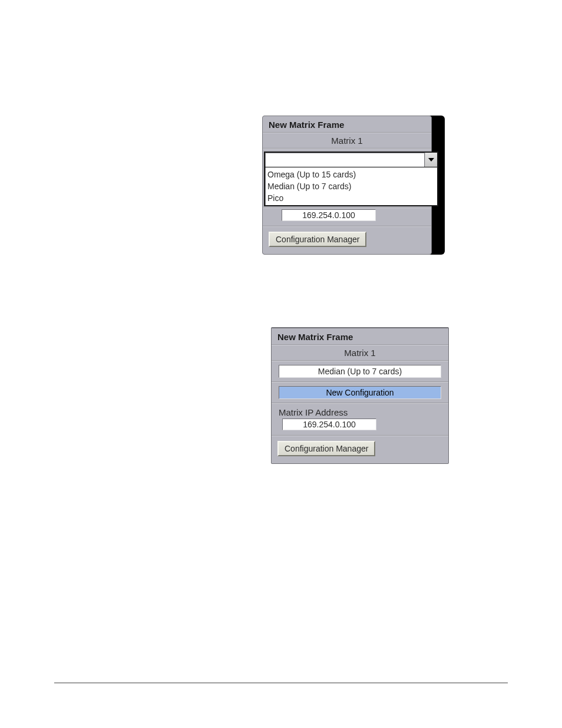  Describe the element at coordinates (360, 411) in the screenshot. I see `matrix-ip-label: Matrix IP Address` at that location.